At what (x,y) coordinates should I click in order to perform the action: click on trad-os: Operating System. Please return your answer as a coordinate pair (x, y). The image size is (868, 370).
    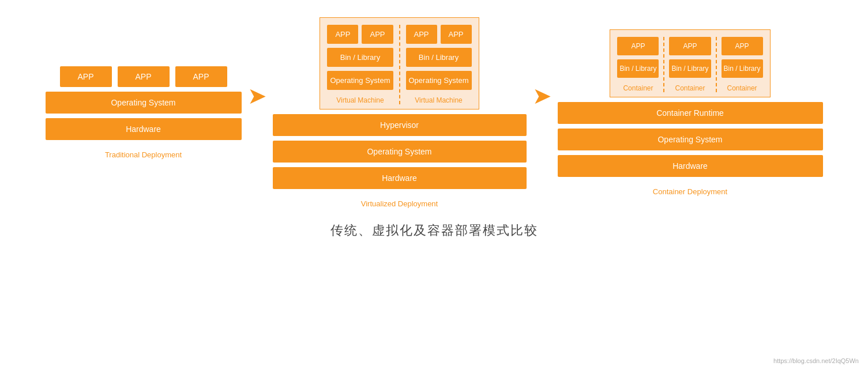
    Looking at the image, I should click on (144, 103).